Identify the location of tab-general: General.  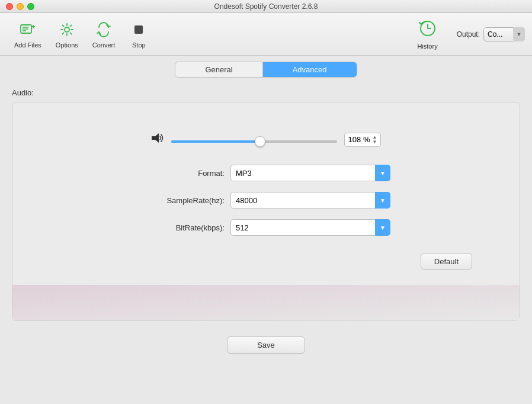
(219, 70).